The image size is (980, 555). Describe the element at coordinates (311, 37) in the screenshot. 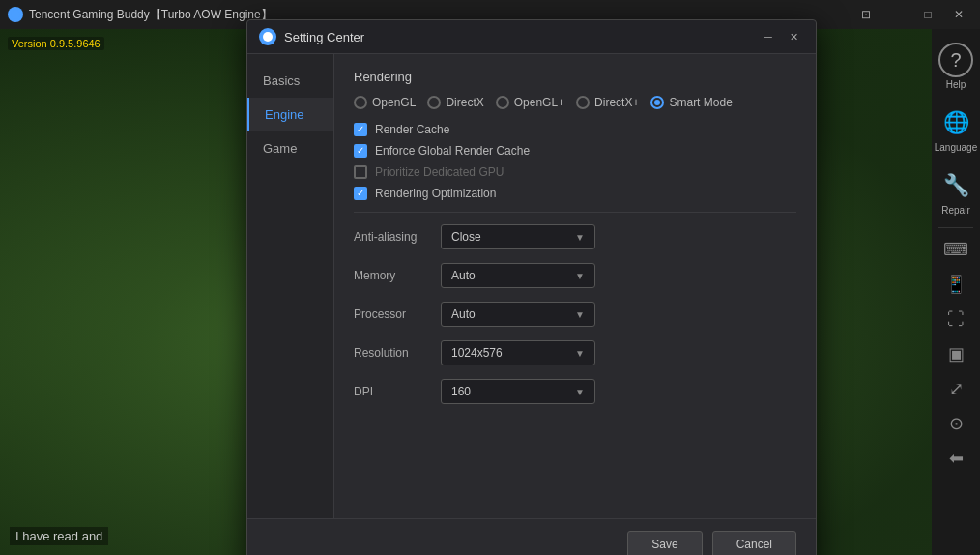

I see `dialog-title-content: Setting Center` at that location.